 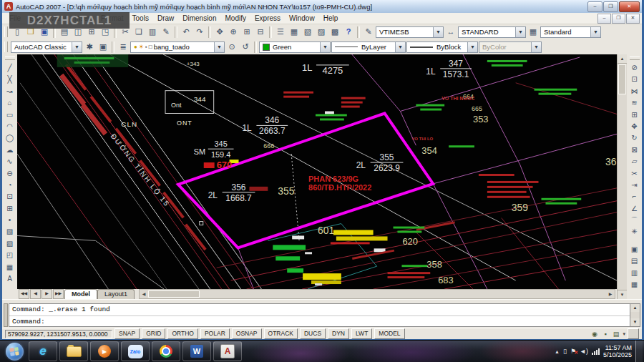 What do you see at coordinates (6, 315) in the screenshot?
I see `command-window-grip` at bounding box center [6, 315].